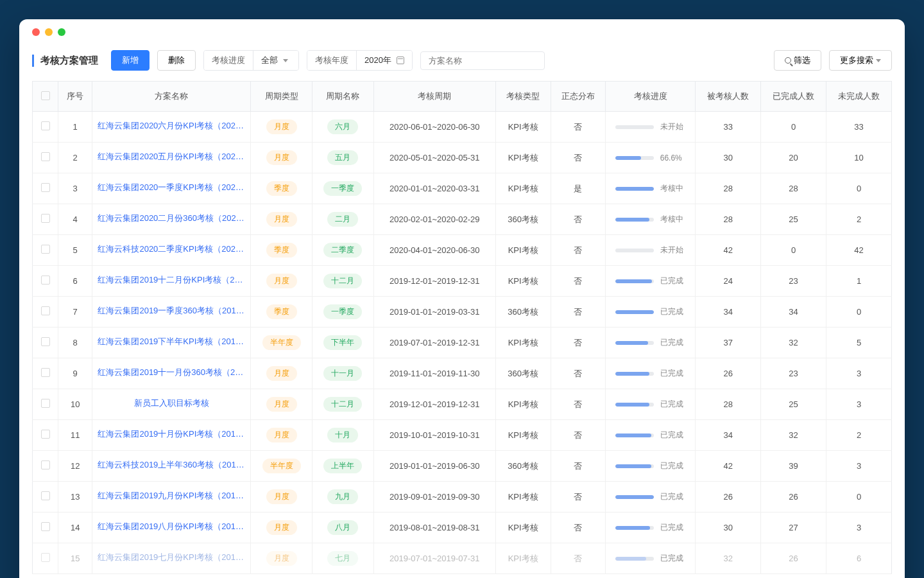 This screenshot has height=578, width=924. What do you see at coordinates (794, 374) in the screenshot?
I see `cell-done: 23` at bounding box center [794, 374].